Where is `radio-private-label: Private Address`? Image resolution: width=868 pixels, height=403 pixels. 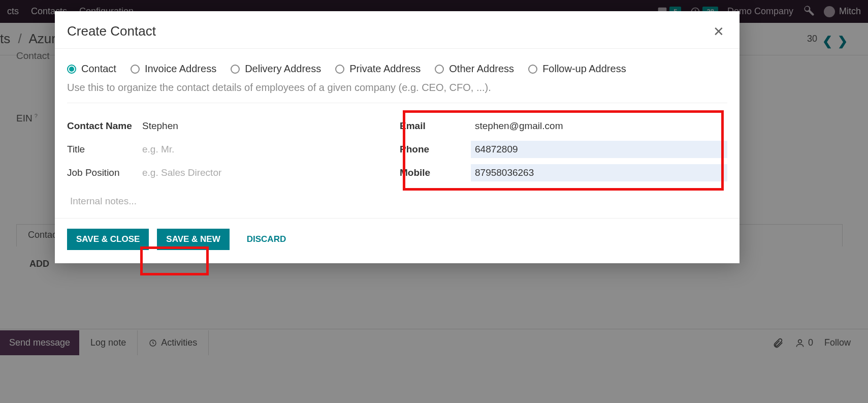
radio-private-label: Private Address is located at coordinates (385, 69).